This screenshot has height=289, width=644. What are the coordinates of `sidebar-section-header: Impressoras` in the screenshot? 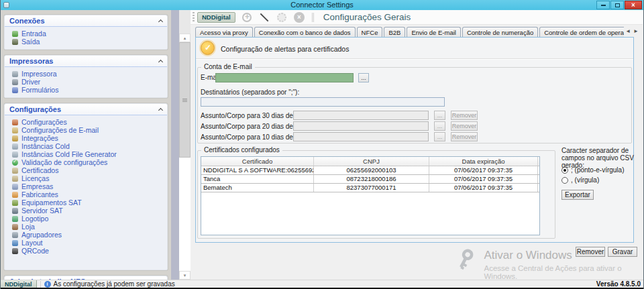 It's located at (86, 62).